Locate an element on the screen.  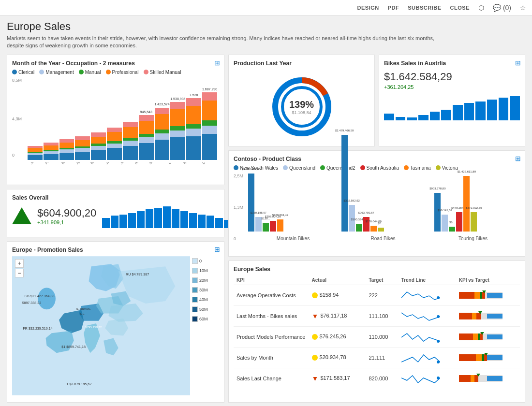
bikes-sales-icon: ⊞ is located at coordinates (518, 63).